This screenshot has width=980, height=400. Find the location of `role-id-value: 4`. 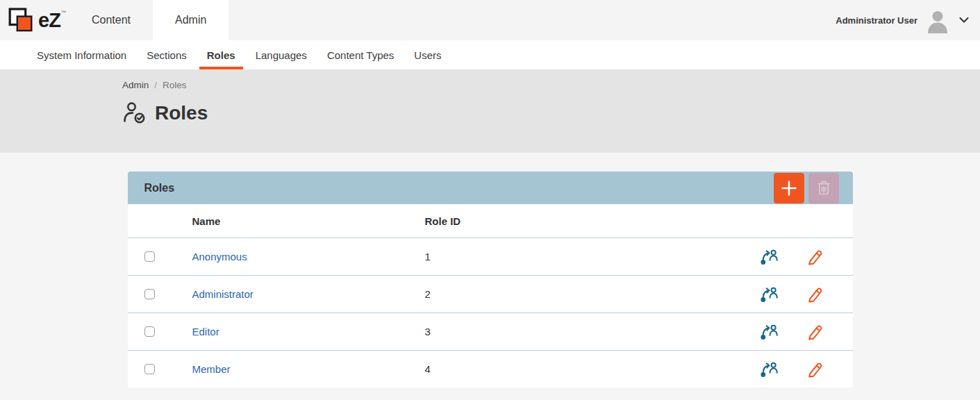

role-id-value: 4 is located at coordinates (578, 369).